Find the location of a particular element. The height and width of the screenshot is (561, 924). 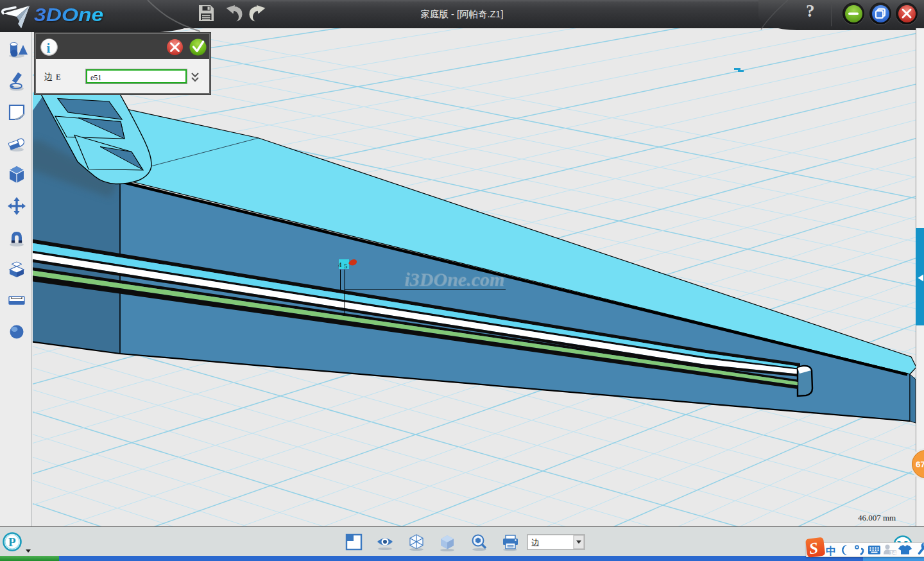

svg-text: P is located at coordinates (12, 542).